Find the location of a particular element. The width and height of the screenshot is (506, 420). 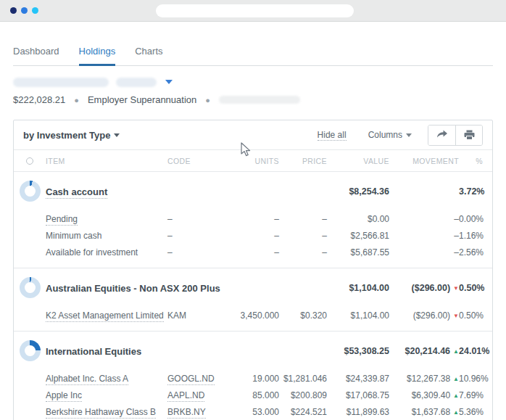

holding-percent: 10.96% is located at coordinates (478, 379).